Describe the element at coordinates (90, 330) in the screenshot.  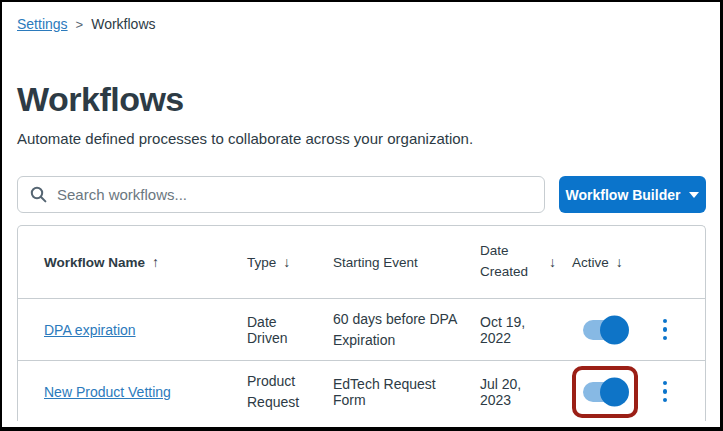
I see `workflow-link: DPA expiration` at that location.